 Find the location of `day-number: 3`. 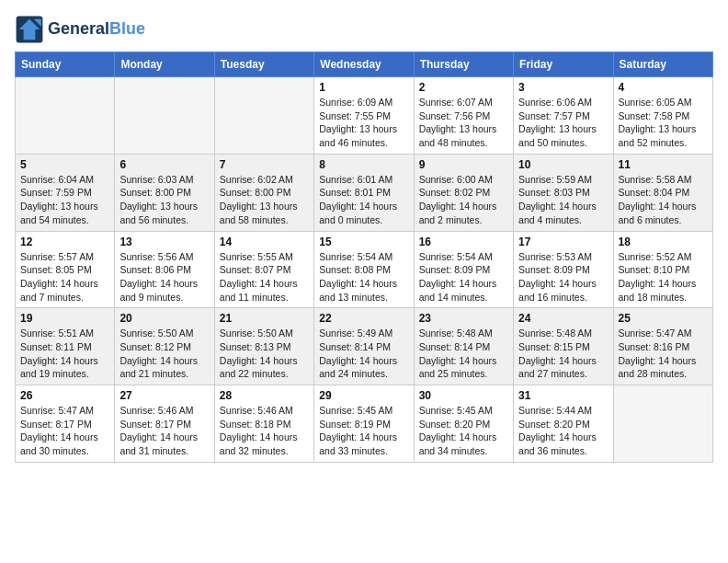

day-number: 3 is located at coordinates (563, 87).